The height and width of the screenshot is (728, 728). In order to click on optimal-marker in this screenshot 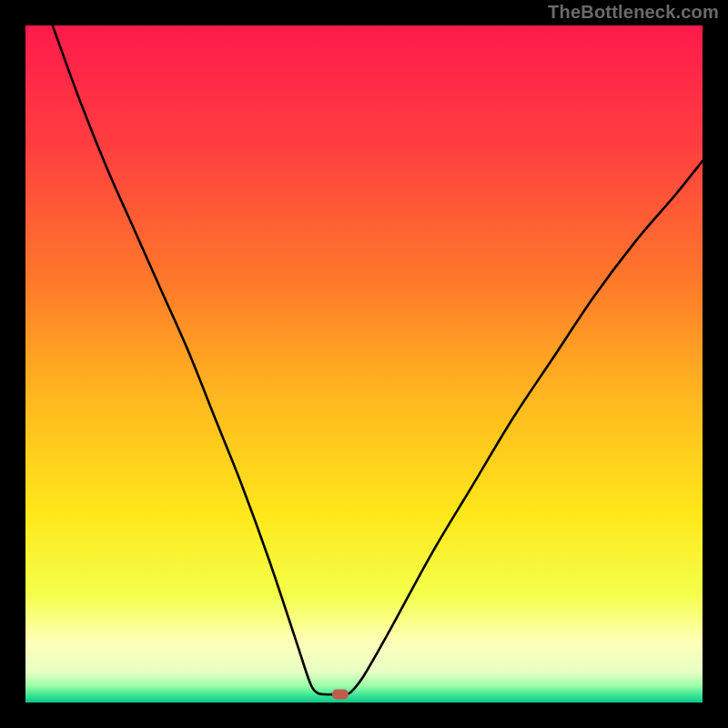, I will do `click(340, 695)`.